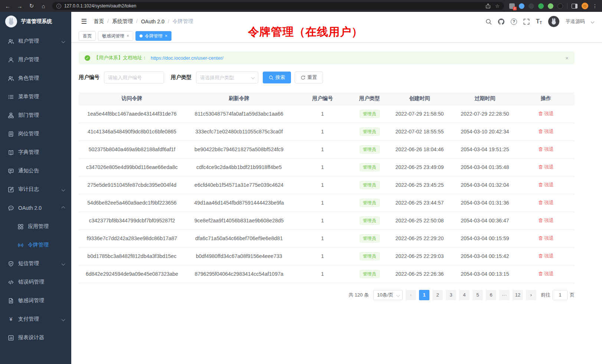  Describe the element at coordinates (227, 77) in the screenshot. I see `user-type-select` at that location.